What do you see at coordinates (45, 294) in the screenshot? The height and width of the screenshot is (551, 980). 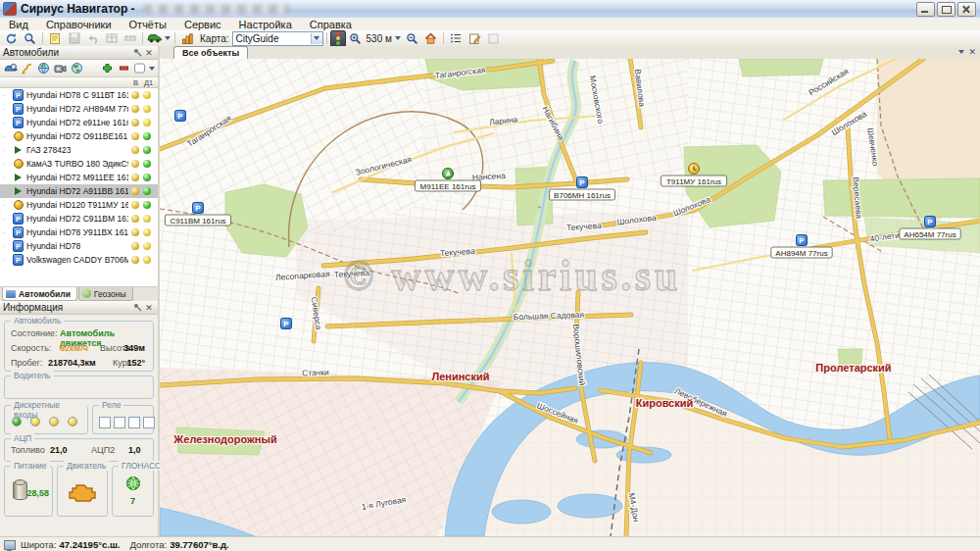 I see `tab-label: Автомобили` at bounding box center [45, 294].